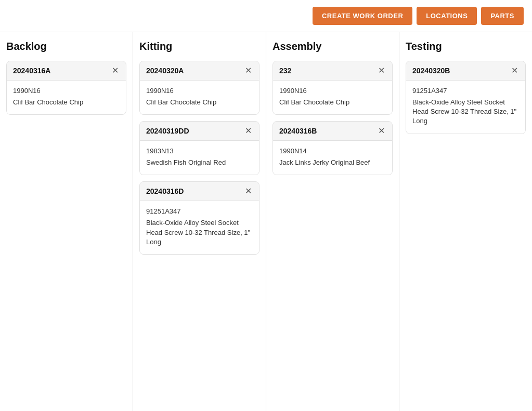 This screenshot has width=532, height=411. Describe the element at coordinates (200, 218) in the screenshot. I see `kanban-card: 20240316D✕91251A347Black-Oxide Alloy Ste…` at that location.